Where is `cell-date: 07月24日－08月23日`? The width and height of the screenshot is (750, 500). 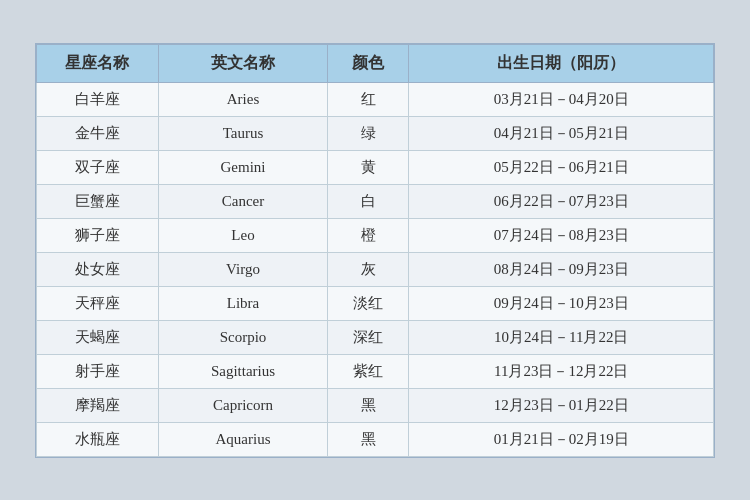
cell-date: 07月24日－08月23日 is located at coordinates (562, 235).